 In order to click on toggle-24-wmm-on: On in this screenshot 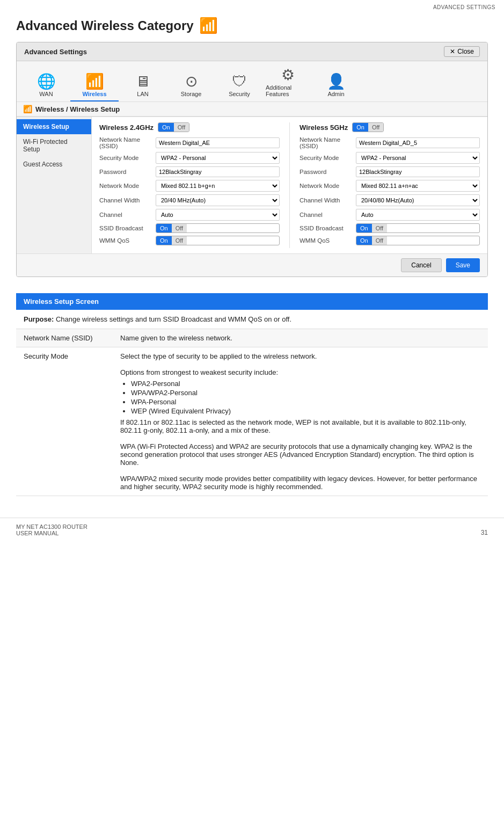, I will do `click(164, 241)`.